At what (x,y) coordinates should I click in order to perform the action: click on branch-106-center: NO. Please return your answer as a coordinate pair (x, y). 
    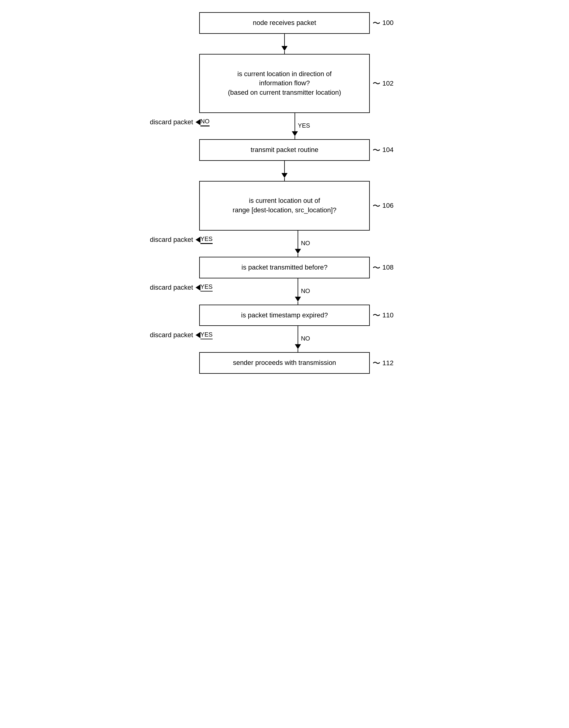
    Looking at the image, I should click on (298, 244).